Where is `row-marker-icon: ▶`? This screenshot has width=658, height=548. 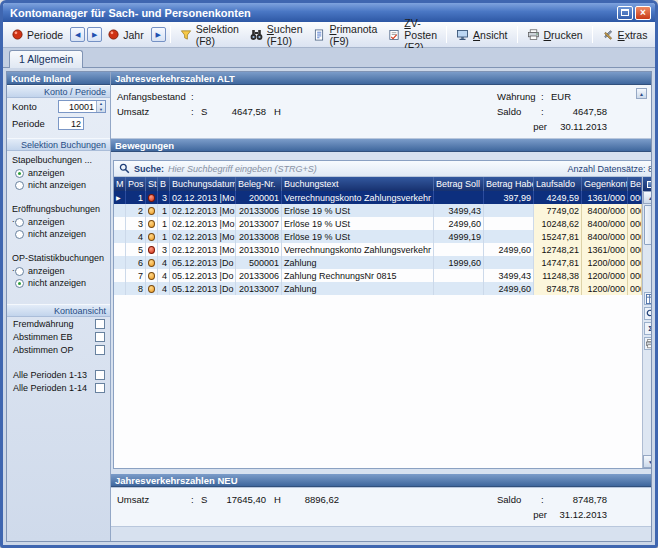
row-marker-icon: ▶ is located at coordinates (118, 198).